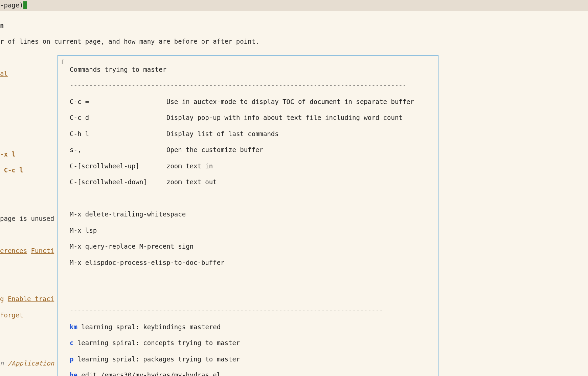  Describe the element at coordinates (4, 74) in the screenshot. I see `link-fragment: al` at that location.